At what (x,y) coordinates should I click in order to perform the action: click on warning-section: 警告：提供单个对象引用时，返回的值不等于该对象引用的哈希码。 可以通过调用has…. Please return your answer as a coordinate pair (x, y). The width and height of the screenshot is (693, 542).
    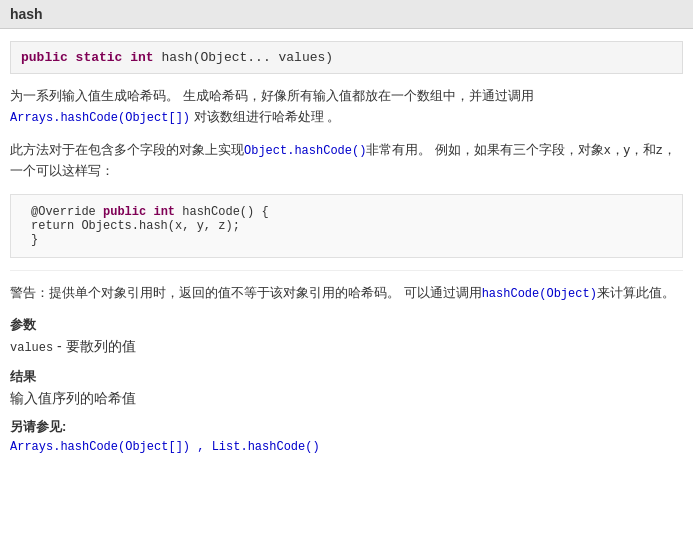
    Looking at the image, I should click on (346, 287).